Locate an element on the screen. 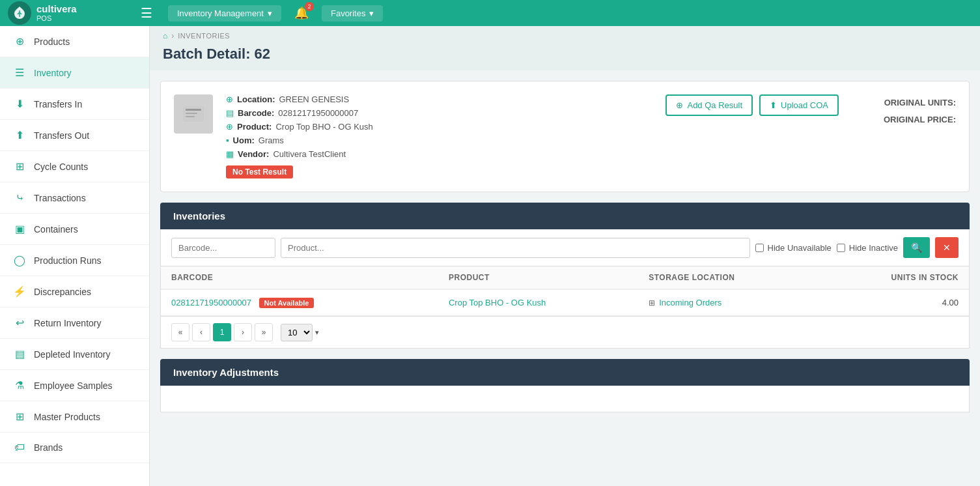 The height and width of the screenshot is (486, 980). sidebar-item-discrepancies: ⚡ Discrepancies is located at coordinates (74, 292).